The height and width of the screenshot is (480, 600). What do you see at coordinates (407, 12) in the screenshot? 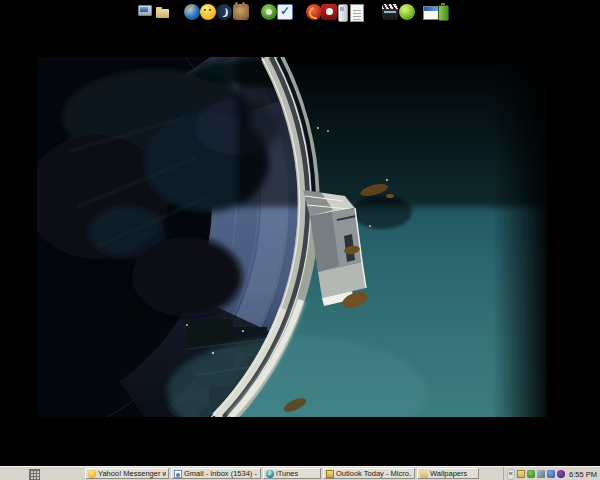
I see `green-ball-icon` at bounding box center [407, 12].